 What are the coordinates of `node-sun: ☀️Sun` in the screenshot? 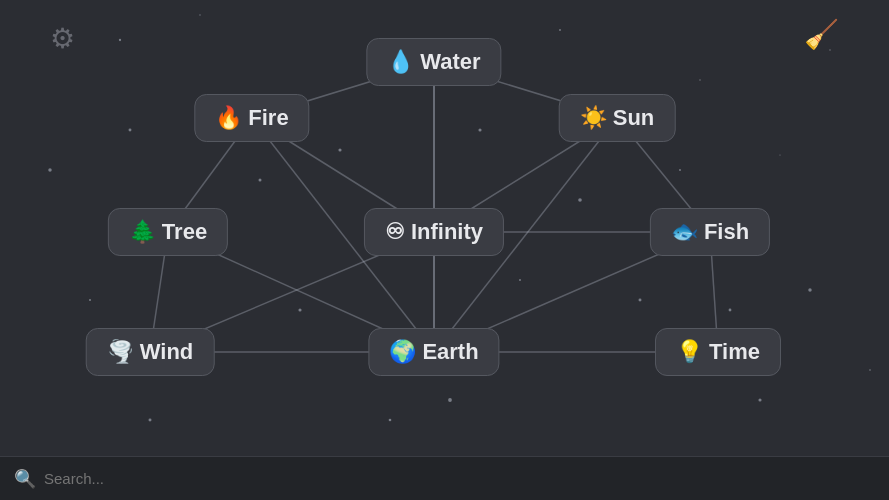 It's located at (618, 118).